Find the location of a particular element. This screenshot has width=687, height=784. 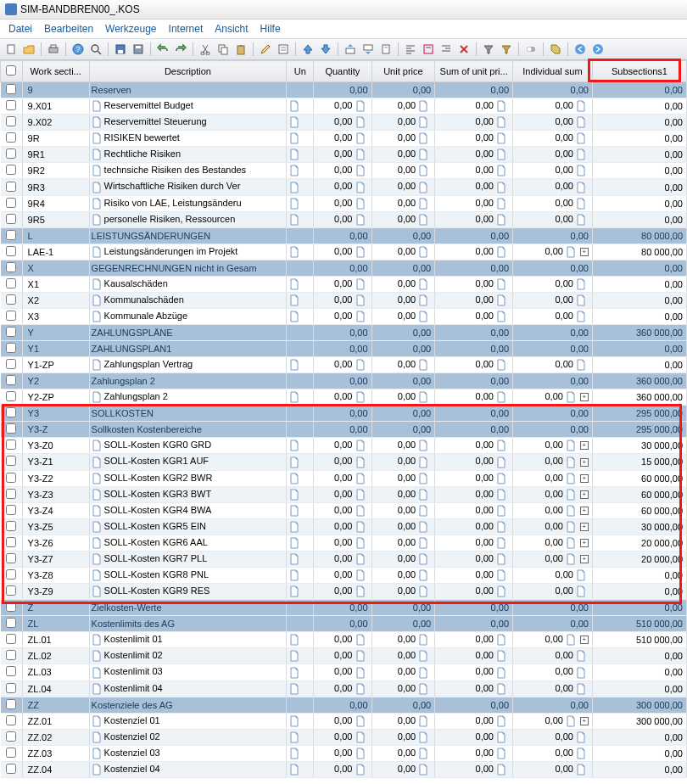

cell-code: ZZ.02 is located at coordinates (56, 736).